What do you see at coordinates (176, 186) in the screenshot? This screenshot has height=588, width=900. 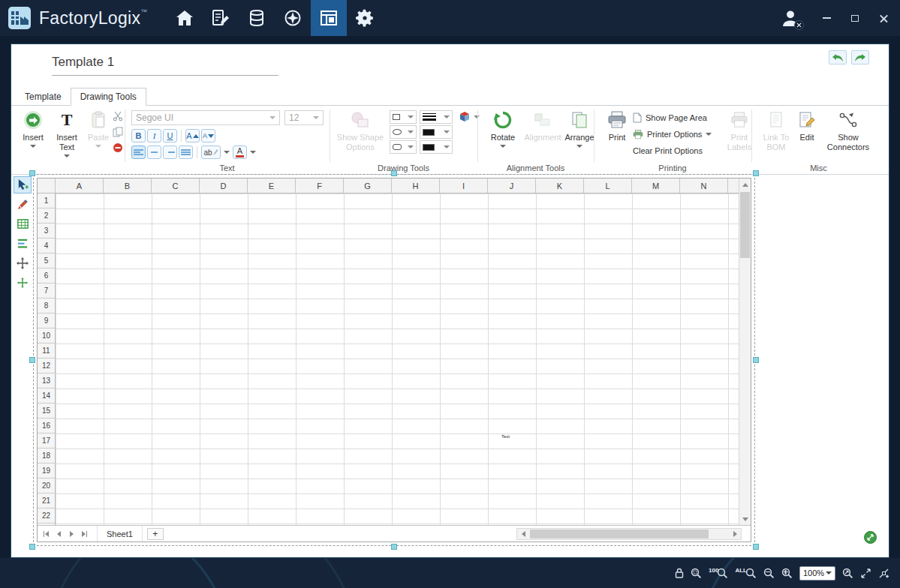 I see `column-header: C` at bounding box center [176, 186].